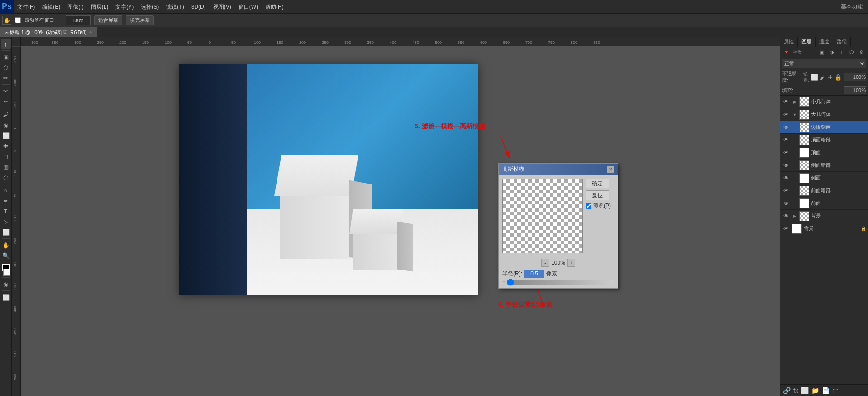 This screenshot has height=396, width=868. What do you see at coordinates (824, 102) in the screenshot?
I see `layer-item: 👁 ▶ 小几何体` at bounding box center [824, 102].